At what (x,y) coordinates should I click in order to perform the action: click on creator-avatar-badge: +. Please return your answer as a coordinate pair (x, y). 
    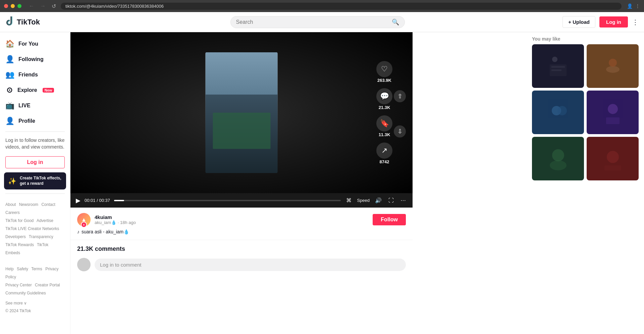
    Looking at the image, I should click on (84, 225).